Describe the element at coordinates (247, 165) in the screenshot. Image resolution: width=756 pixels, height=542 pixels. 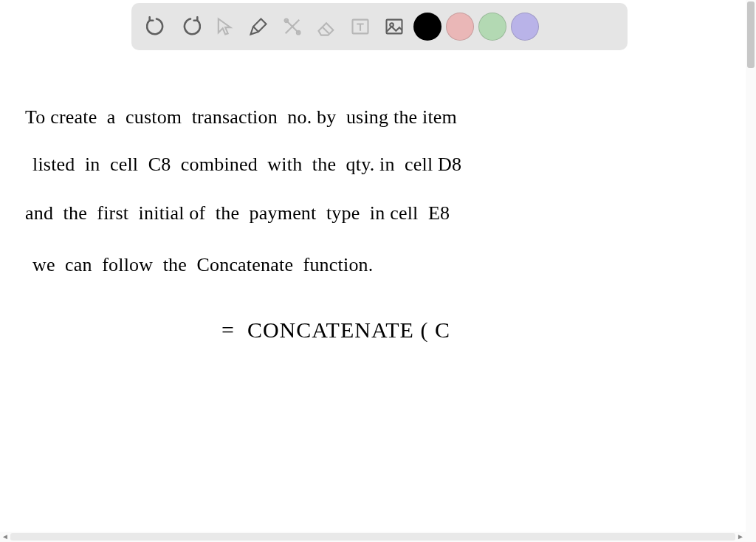
I see `handwriting-line: listed in cell C8 combined with the qty.…` at that location.